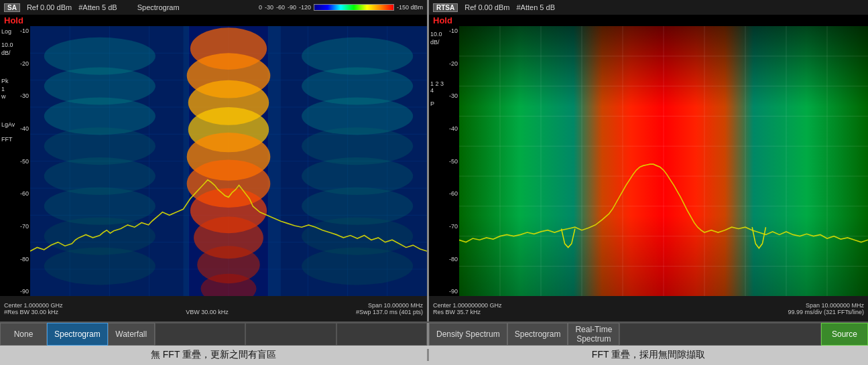 The width and height of the screenshot is (868, 365). What do you see at coordinates (434, 355) in the screenshot?
I see `caption-row: 無 FFT 重疊，更新之間有盲區 FFT 重疊，採用無間隙擷取` at bounding box center [434, 355].